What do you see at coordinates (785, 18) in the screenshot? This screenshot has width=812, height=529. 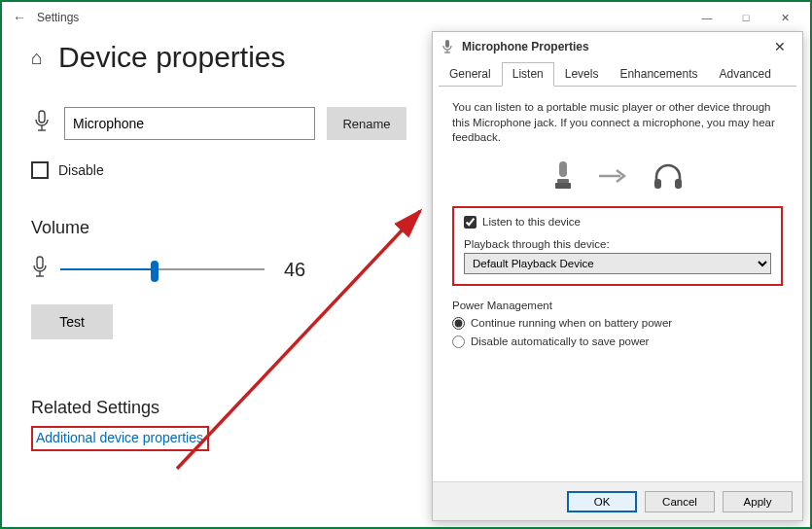 I see `close-button: ✕` at bounding box center [785, 18].